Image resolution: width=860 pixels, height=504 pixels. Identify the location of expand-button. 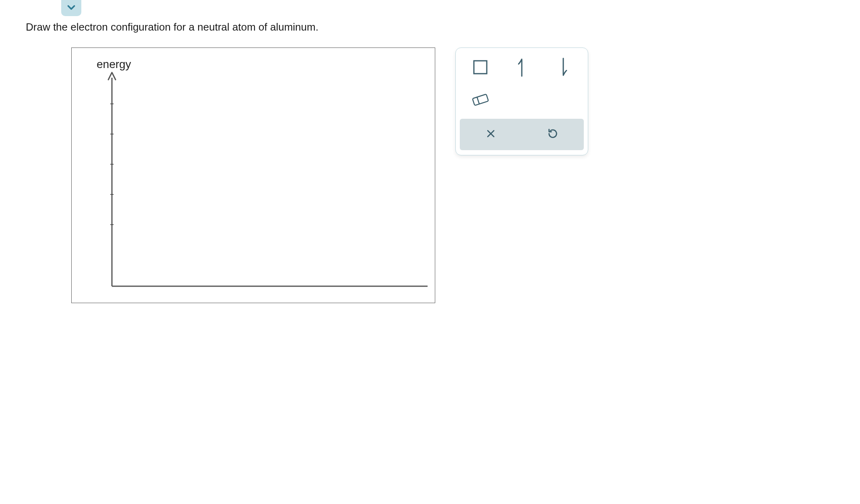
(71, 8).